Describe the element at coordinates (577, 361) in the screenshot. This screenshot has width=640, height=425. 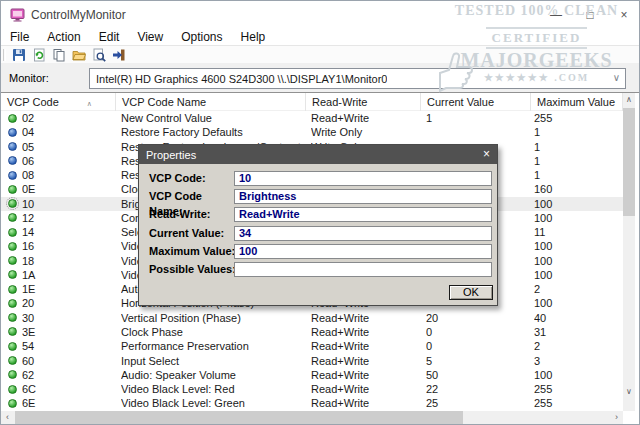
I see `maximum-value-cell: 3` at that location.